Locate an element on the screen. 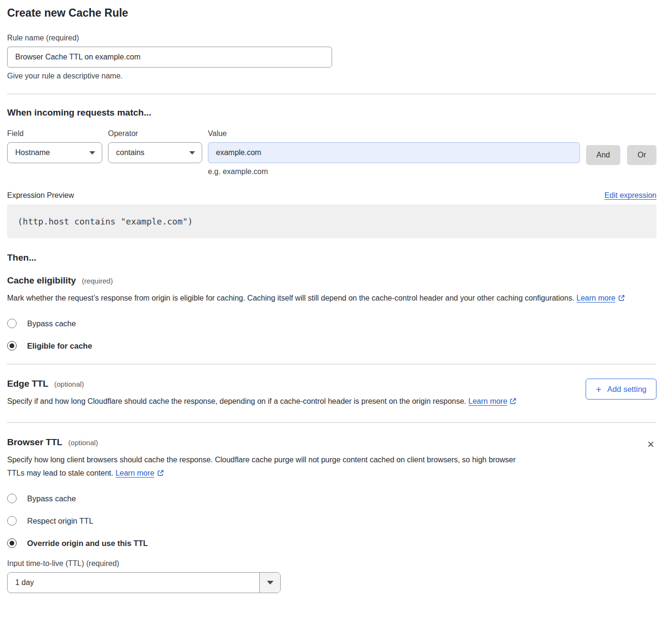 This screenshot has height=644, width=666. cache-eligibility-section: Cache eligibility (required) Mark whethe… is located at coordinates (332, 313).